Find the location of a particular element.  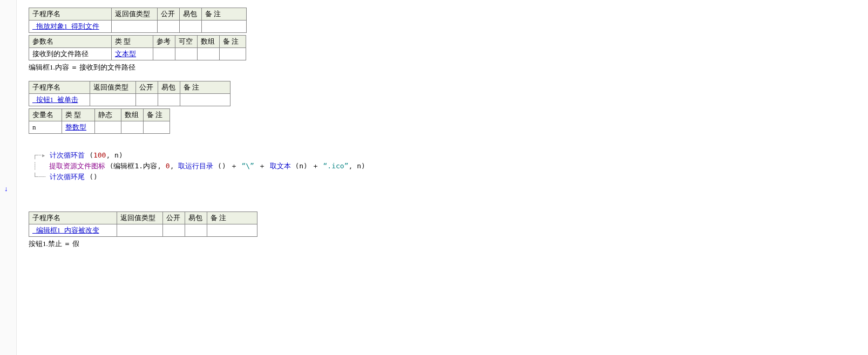

call-arg2: 0 is located at coordinates (168, 166).